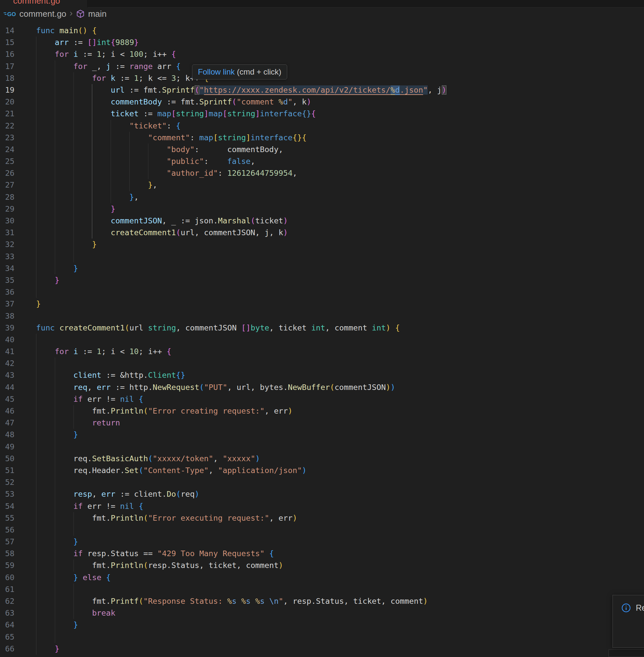 The height and width of the screenshot is (657, 644). Describe the element at coordinates (322, 458) in the screenshot. I see `code-line: 50req.SetBasicAuth("xxxxx/token", "xxxxx…` at that location.